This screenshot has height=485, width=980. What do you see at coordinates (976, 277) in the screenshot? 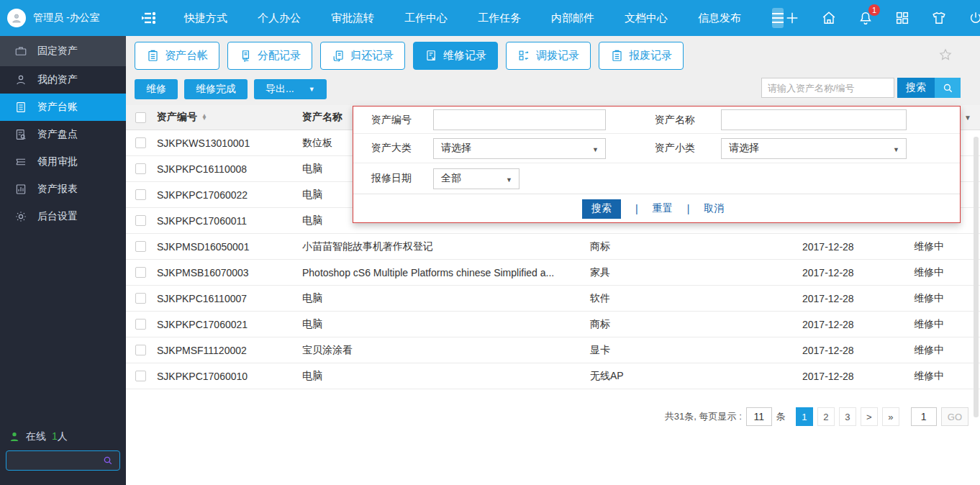
I see `vertical-scrollbar` at bounding box center [976, 277].